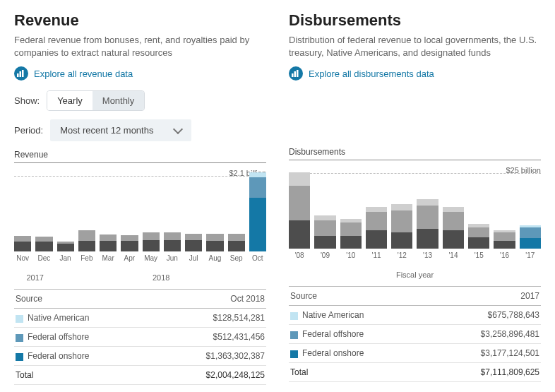 The width and height of the screenshot is (555, 392). I want to click on revenue-heading: Revenue, so click(140, 20).